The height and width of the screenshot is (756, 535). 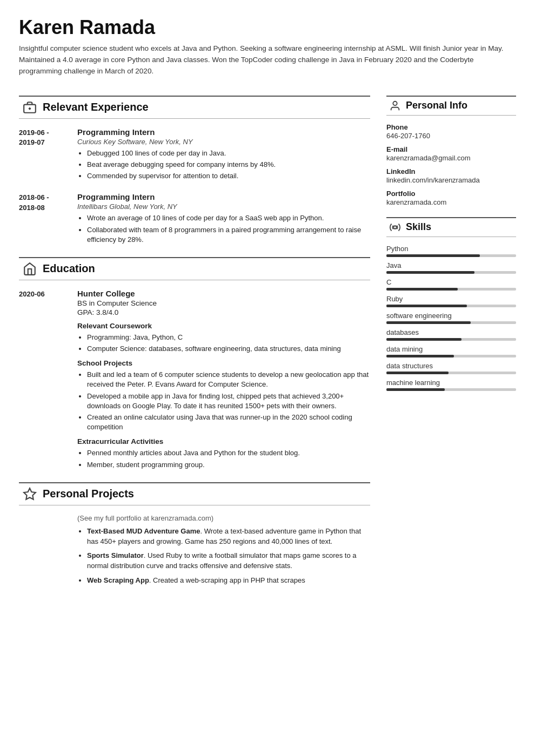 I want to click on info-portfolio: Portfolio karenzramada.com, so click(x=451, y=198).